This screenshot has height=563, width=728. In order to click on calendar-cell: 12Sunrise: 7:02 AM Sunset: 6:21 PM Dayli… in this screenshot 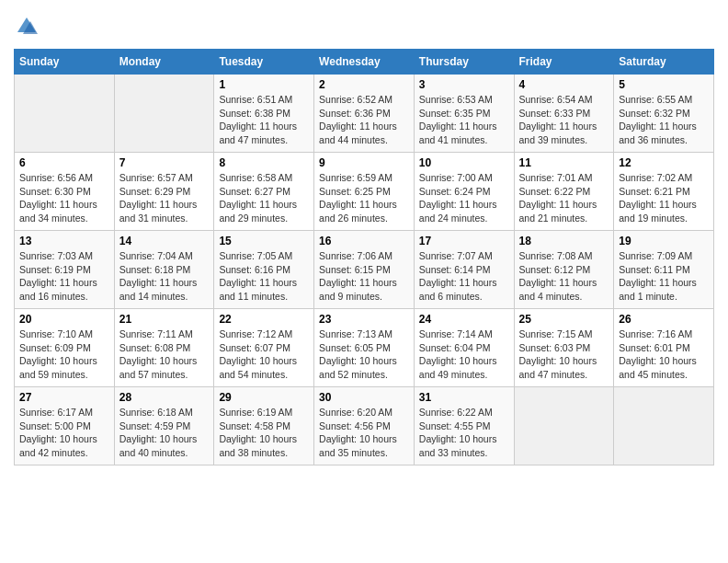, I will do `click(664, 191)`.